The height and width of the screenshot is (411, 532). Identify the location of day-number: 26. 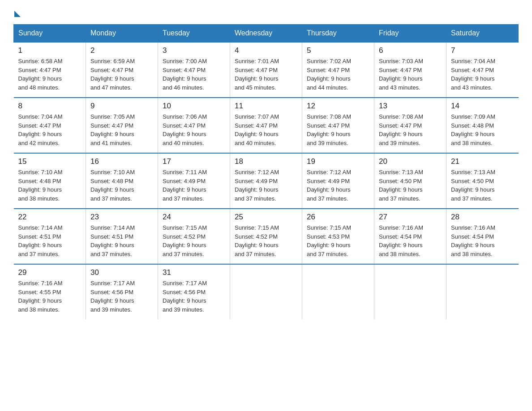
(338, 217).